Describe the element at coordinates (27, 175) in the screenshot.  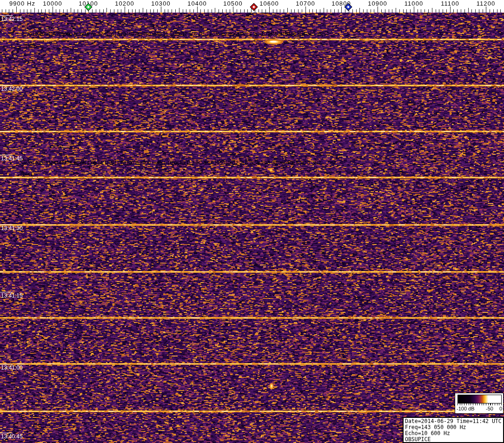
I see `echo-annotation: ^t+41` at that location.